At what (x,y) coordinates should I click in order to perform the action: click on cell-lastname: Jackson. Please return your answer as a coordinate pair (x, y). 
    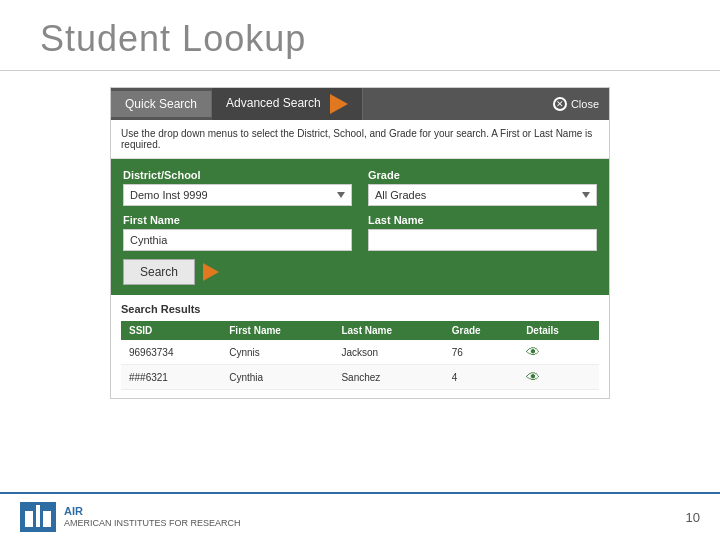
    Looking at the image, I should click on (388, 352).